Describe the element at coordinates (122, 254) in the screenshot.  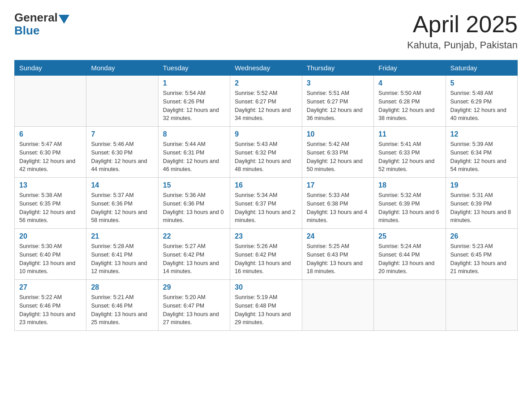
I see `calendar-cell: 21Sunrise: 5:28 AMSunset: 6:41 PMDayligh…` at that location.